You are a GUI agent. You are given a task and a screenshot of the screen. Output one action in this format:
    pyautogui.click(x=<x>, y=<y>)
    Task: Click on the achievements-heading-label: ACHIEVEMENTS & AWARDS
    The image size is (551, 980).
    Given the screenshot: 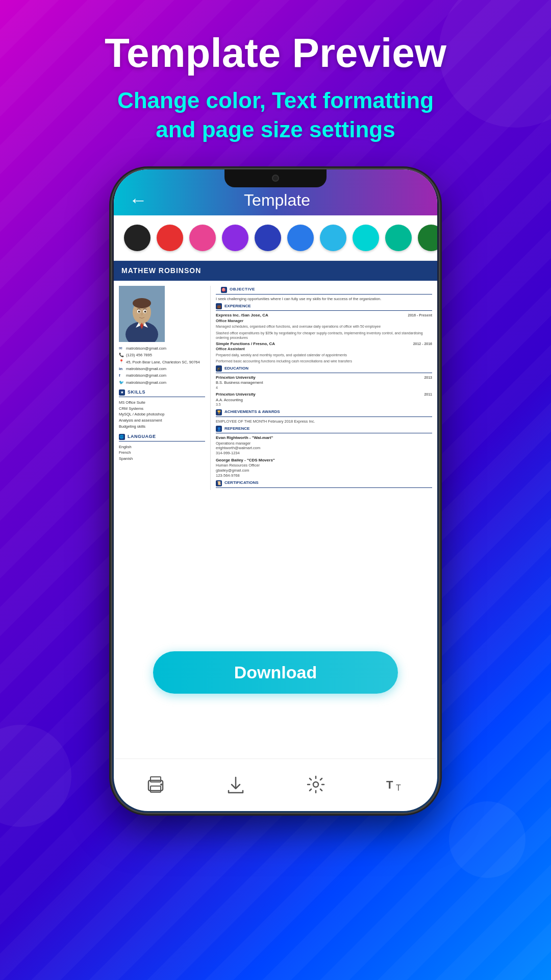 What is the action you would take?
    pyautogui.click(x=252, y=412)
    